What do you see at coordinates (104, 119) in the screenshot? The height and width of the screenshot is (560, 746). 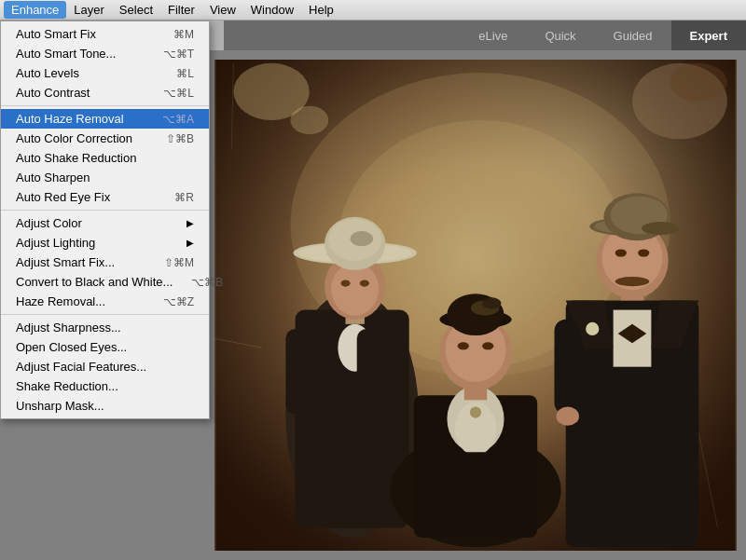 I see `menu-item-auto-haze-removal: Auto Haze Removal ⌥⌘A` at bounding box center [104, 119].